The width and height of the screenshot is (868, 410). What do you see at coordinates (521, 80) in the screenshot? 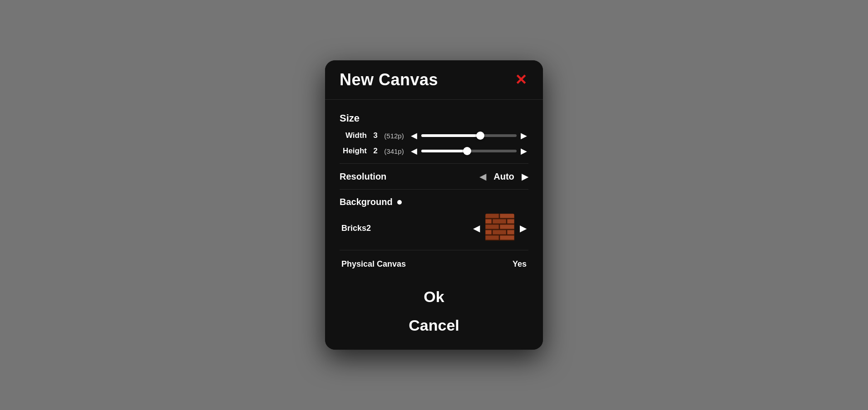
I see `close-button: ✕` at bounding box center [521, 80].